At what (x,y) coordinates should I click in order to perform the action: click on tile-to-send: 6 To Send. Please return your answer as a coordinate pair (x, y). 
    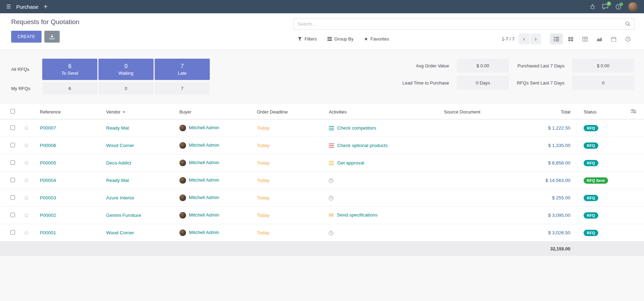
    Looking at the image, I should click on (70, 69).